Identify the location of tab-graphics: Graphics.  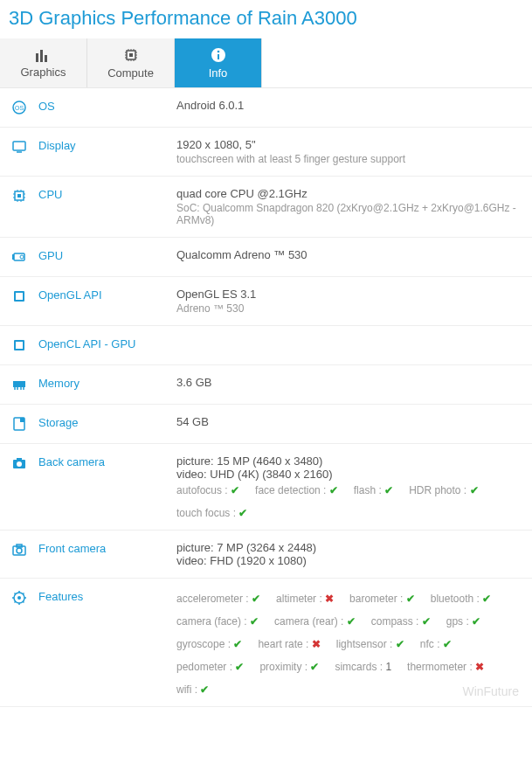
(44, 63).